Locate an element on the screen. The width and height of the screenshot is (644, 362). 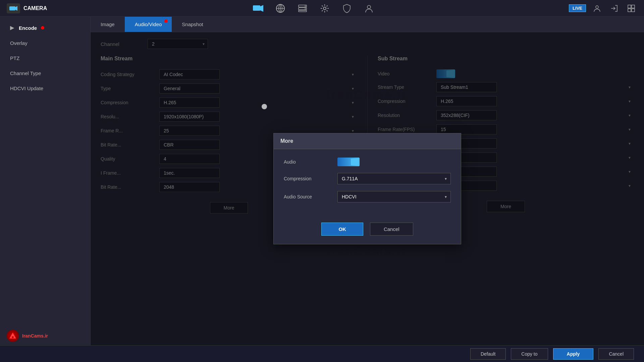
tab-image: Image is located at coordinates (108, 24).